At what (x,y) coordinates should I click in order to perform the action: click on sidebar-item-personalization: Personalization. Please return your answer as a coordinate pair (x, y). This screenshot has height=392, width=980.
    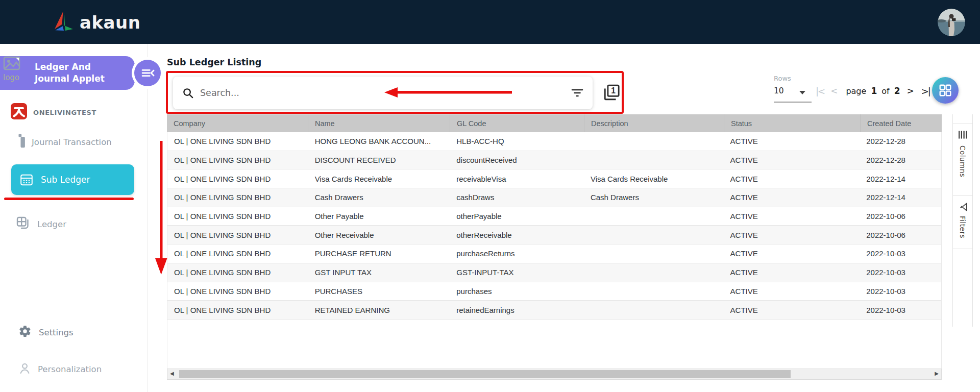
    Looking at the image, I should click on (60, 369).